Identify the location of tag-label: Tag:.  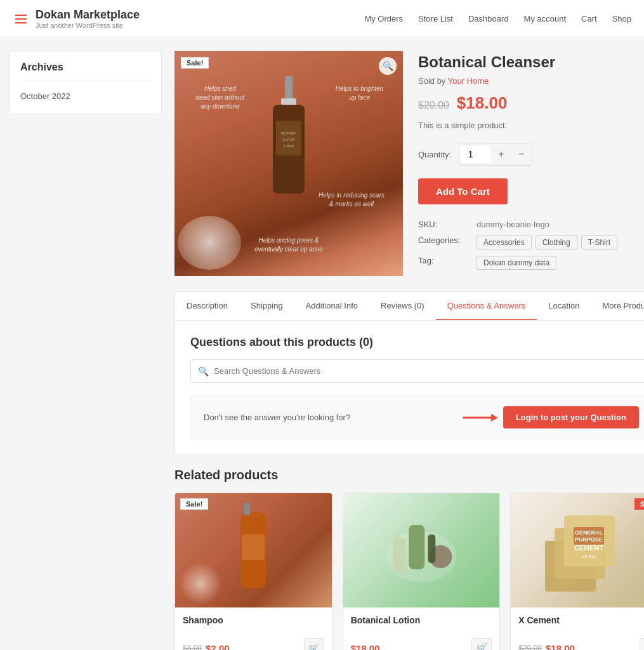
(444, 260).